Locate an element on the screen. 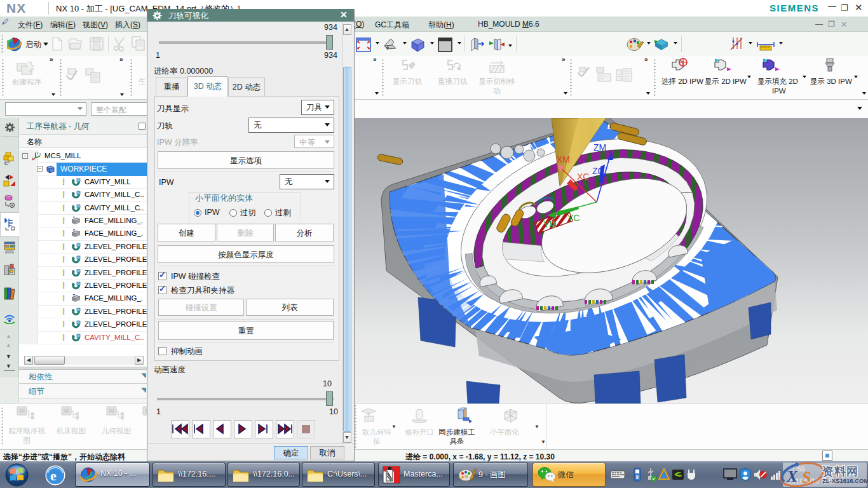 The width and height of the screenshot is (868, 488). svg-text: z is located at coordinates (38, 153).